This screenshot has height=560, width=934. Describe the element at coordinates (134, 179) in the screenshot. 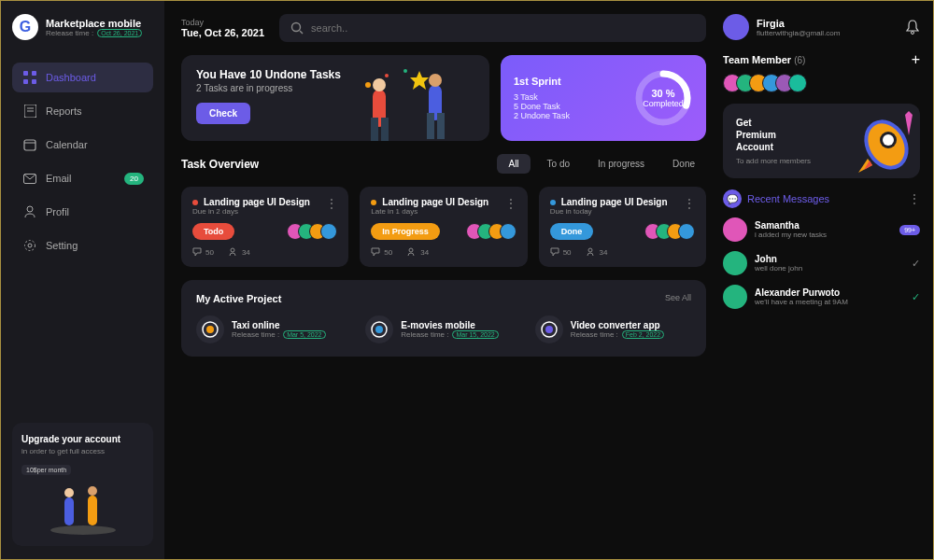

I see `email-badge: 20` at that location.